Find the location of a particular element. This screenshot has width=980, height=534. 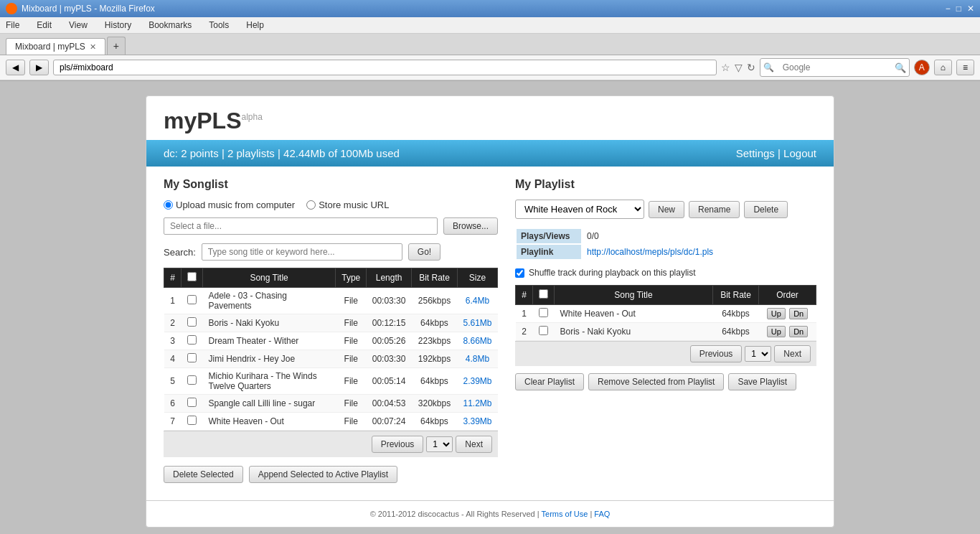

select-all-songs is located at coordinates (192, 277).